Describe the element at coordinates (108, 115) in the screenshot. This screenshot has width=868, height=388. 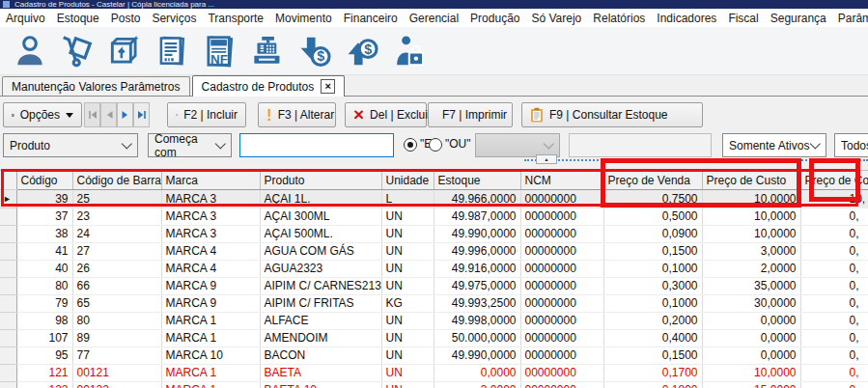
I see `nav-previous-button` at that location.